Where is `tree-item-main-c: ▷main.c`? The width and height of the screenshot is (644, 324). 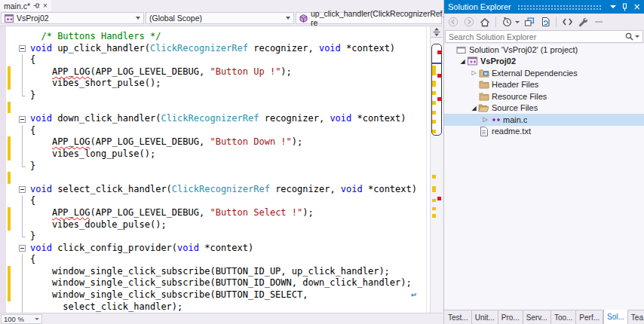
tree-item-main-c: ▷main.c is located at coordinates (544, 120).